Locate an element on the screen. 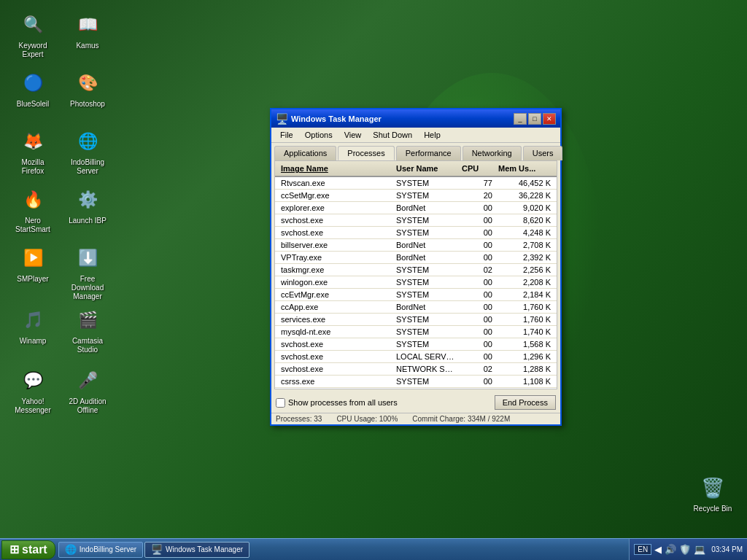 The image size is (747, 560). table-row: svchost.exe SYSTEM 00 4,248 K is located at coordinates (416, 233).